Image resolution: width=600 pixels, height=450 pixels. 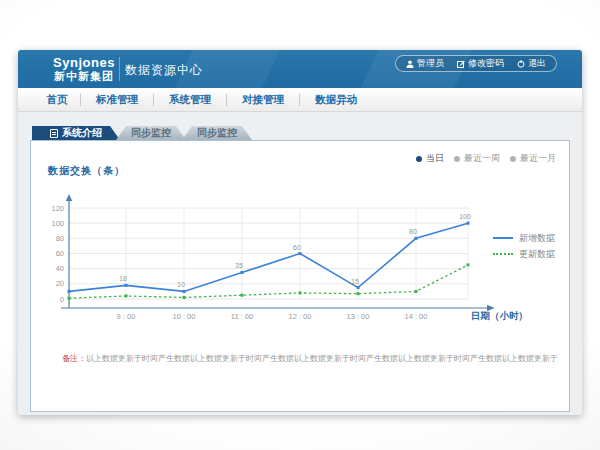 What do you see at coordinates (84, 76) in the screenshot?
I see `logo-text-cn: 新中新集团` at bounding box center [84, 76].